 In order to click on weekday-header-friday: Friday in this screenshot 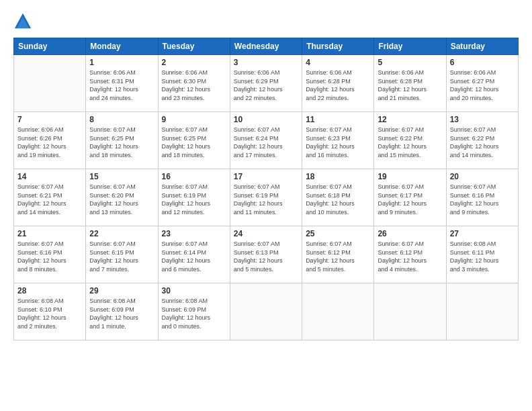, I will do `click(410, 47)`.